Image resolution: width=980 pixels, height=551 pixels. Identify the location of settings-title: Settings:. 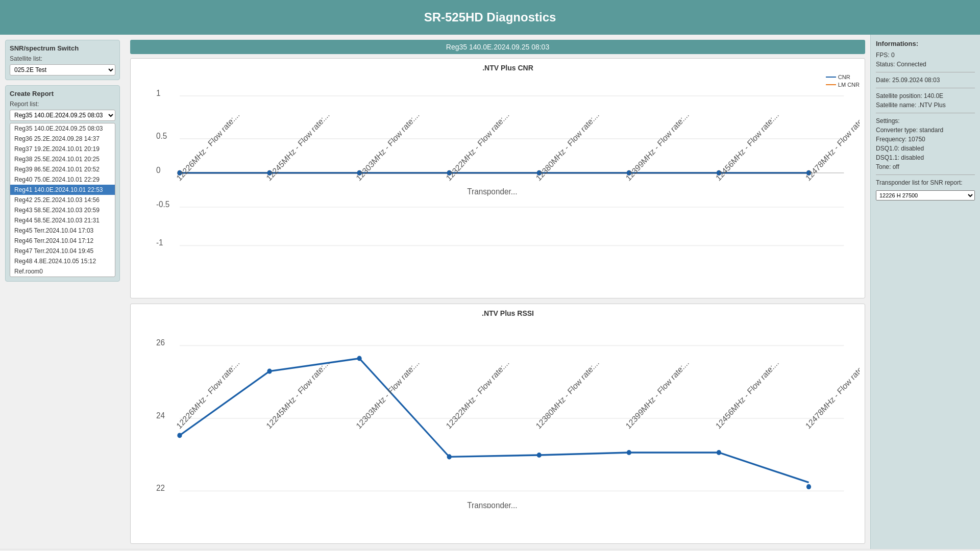
(925, 121).